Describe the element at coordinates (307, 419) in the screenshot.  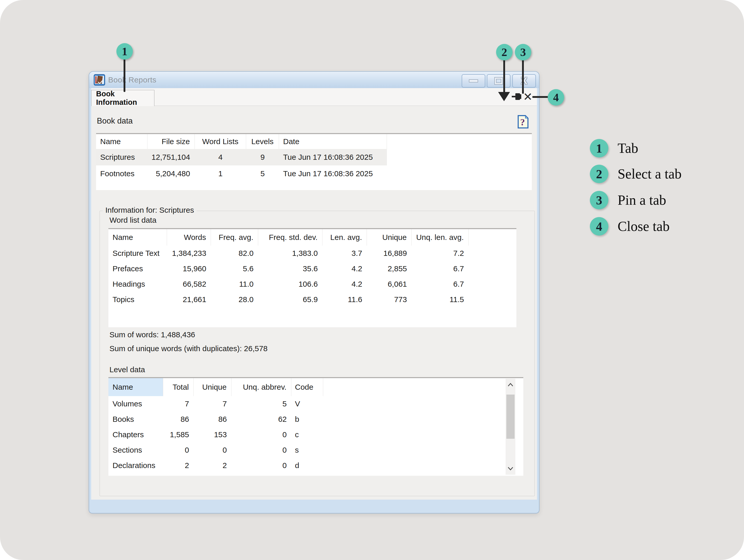
I see `cell: b` at that location.